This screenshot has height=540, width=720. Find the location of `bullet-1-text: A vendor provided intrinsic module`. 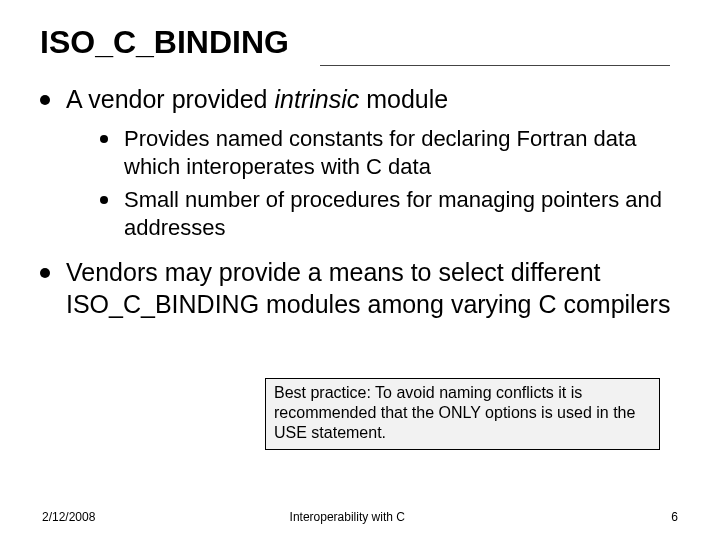

bullet-1-text: A vendor provided intrinsic module is located at coordinates (373, 100).